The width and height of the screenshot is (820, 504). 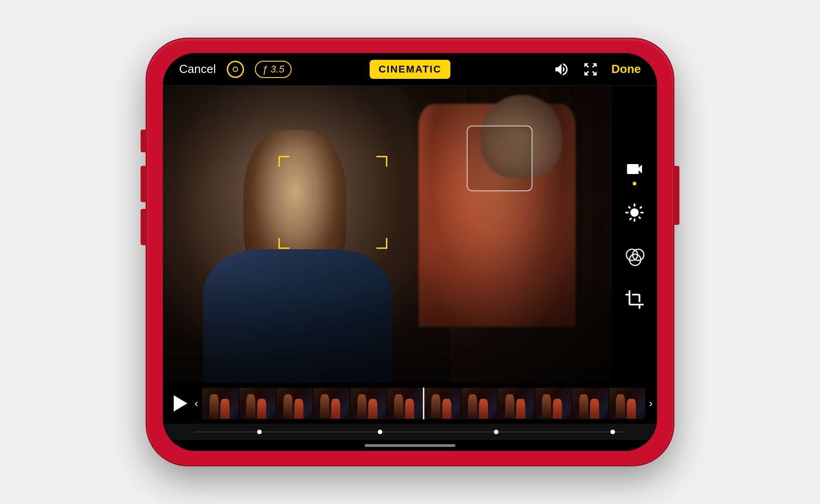 What do you see at coordinates (410, 446) in the screenshot?
I see `home-bar` at bounding box center [410, 446].